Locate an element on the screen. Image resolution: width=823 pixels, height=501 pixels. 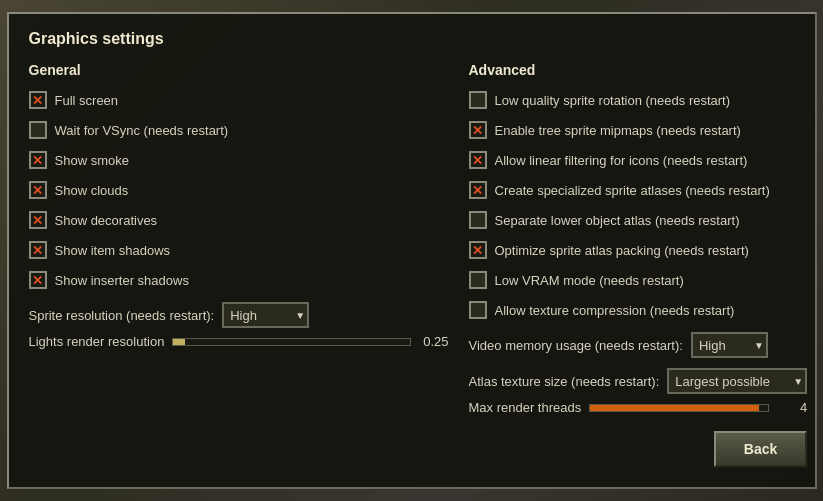
lights-render-row: Lights render resolution 0.25 is located at coordinates (239, 342).